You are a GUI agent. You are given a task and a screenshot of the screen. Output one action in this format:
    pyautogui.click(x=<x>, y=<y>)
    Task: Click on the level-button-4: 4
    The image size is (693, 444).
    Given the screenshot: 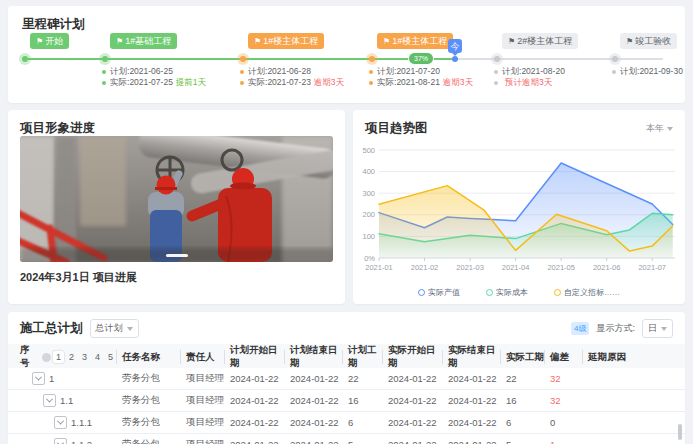 What is the action you would take?
    pyautogui.click(x=98, y=357)
    